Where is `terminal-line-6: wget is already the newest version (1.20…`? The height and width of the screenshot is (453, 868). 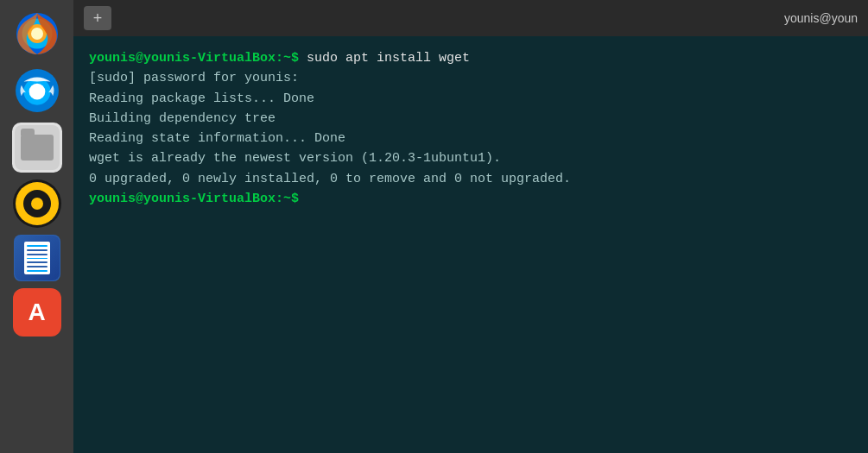 terminal-line-6: wget is already the newest version (1.20… is located at coordinates (471, 159).